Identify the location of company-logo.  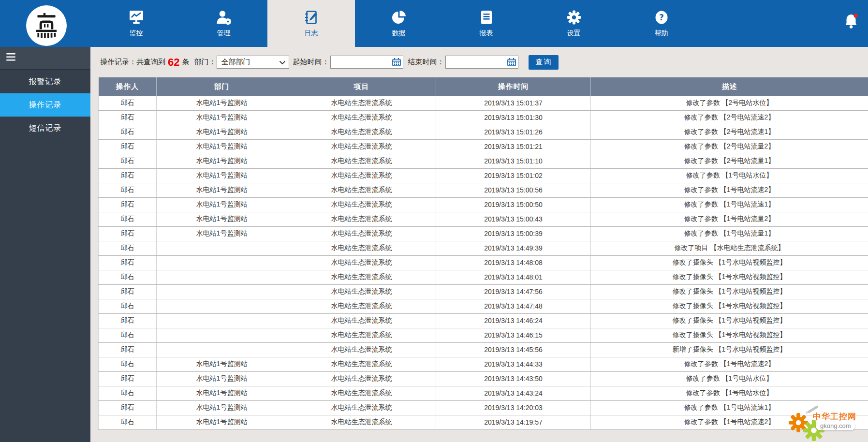
(46, 26).